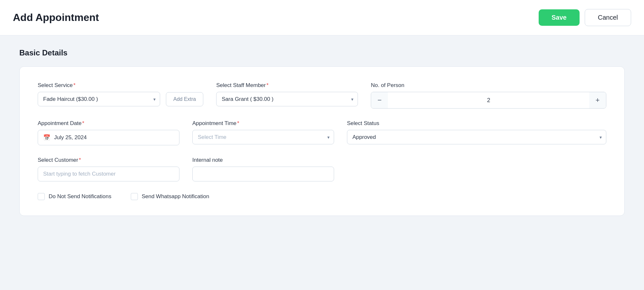 The height and width of the screenshot is (290, 644). What do you see at coordinates (41, 197) in the screenshot?
I see `no-notifications-checkbox` at bounding box center [41, 197].